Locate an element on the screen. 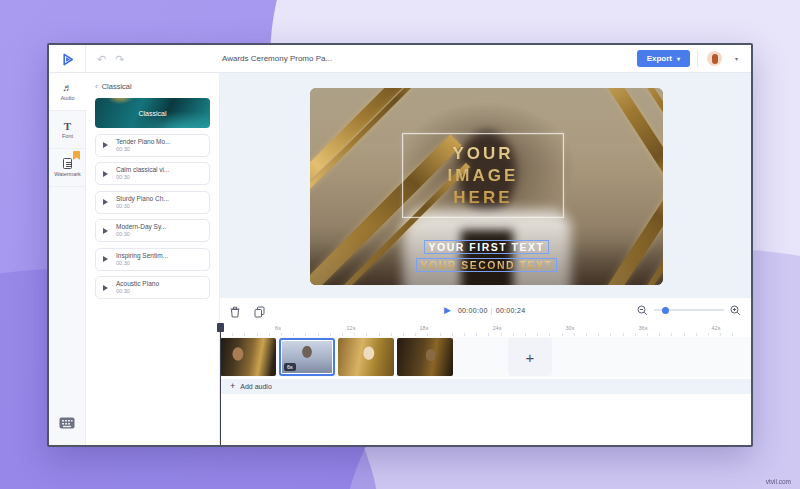 The height and width of the screenshot is (489, 800). category-banner: Classical is located at coordinates (152, 113).